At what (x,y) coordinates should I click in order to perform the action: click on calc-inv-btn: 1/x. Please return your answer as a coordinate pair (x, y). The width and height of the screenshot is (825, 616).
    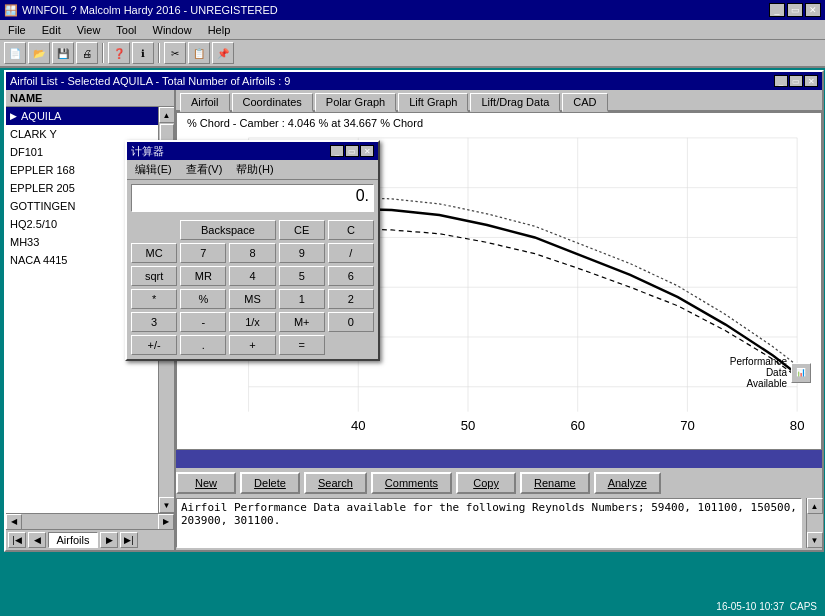
    Looking at the image, I should click on (252, 322).